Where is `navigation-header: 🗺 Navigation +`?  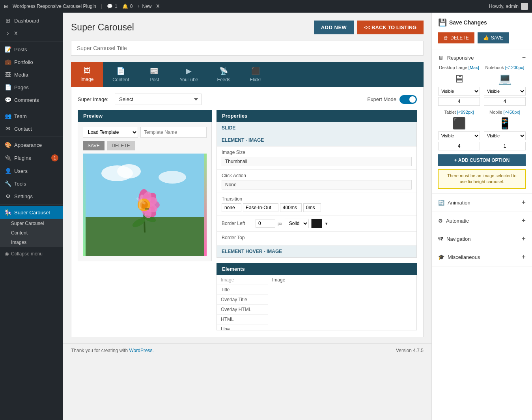 navigation-header: 🗺 Navigation + is located at coordinates (482, 239).